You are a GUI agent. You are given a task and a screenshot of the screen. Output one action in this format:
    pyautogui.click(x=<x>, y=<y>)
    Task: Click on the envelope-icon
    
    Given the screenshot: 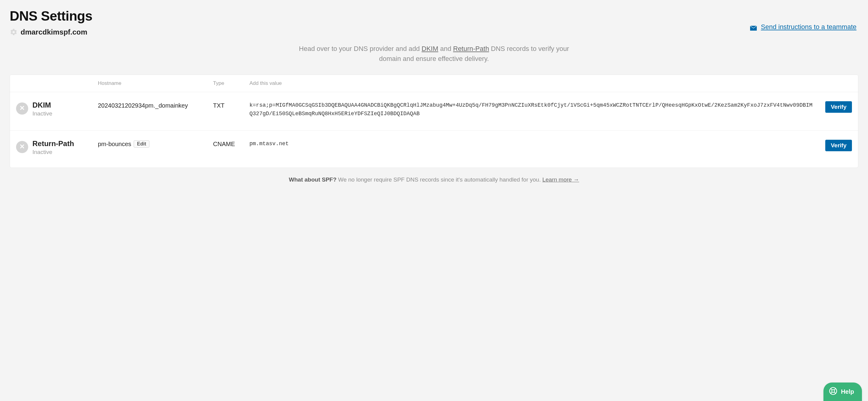 What is the action you would take?
    pyautogui.click(x=753, y=27)
    